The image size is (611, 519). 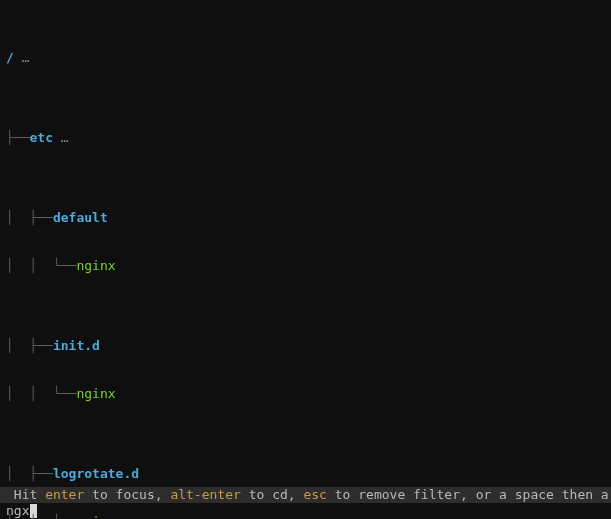 I want to click on status-text: to cd,, so click(x=272, y=495).